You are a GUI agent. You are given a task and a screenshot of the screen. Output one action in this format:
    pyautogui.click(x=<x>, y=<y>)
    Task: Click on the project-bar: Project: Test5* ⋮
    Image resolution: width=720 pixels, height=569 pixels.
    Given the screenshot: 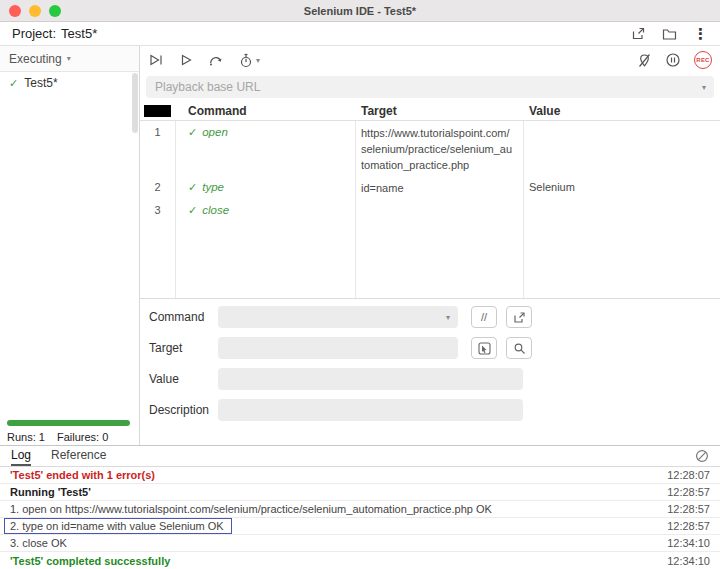 What is the action you would take?
    pyautogui.click(x=360, y=34)
    